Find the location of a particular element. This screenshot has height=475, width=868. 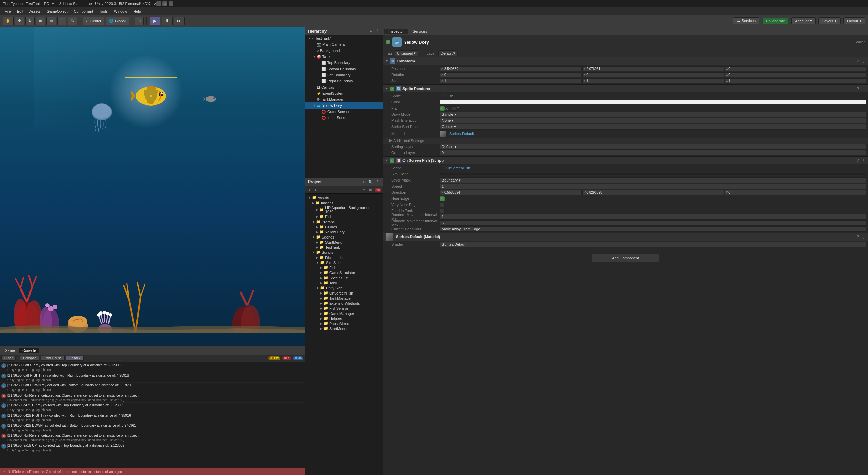

additional-settings-header: ▶ Additional Settings is located at coordinates (626, 140).